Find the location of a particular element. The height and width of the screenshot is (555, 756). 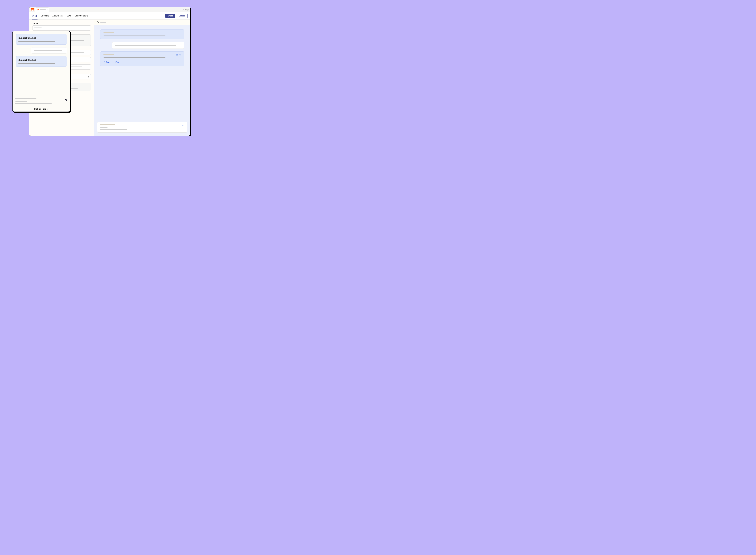

share-button: Share is located at coordinates (170, 16).